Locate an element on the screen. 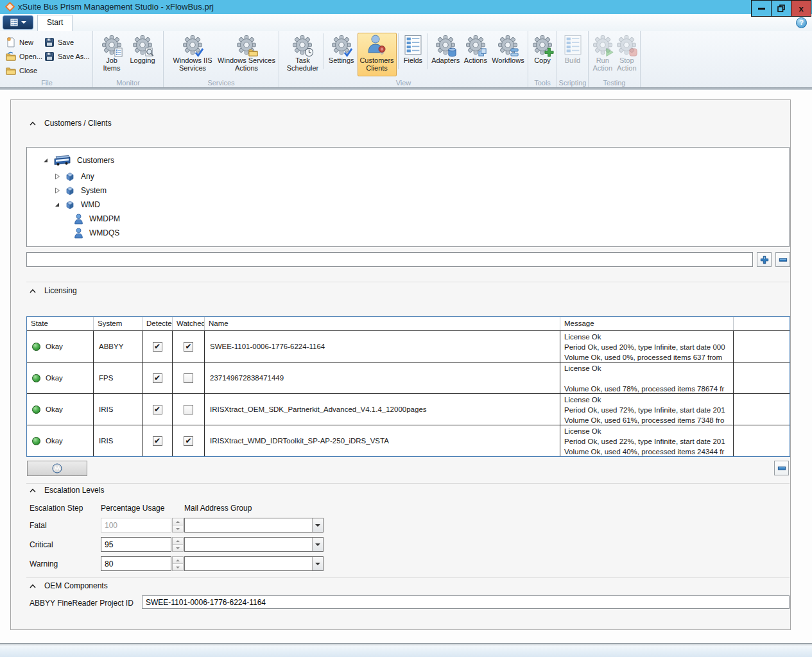  license-row-fps: Okay FPS ✔ 237149672838471449 License Ok… is located at coordinates (408, 377).